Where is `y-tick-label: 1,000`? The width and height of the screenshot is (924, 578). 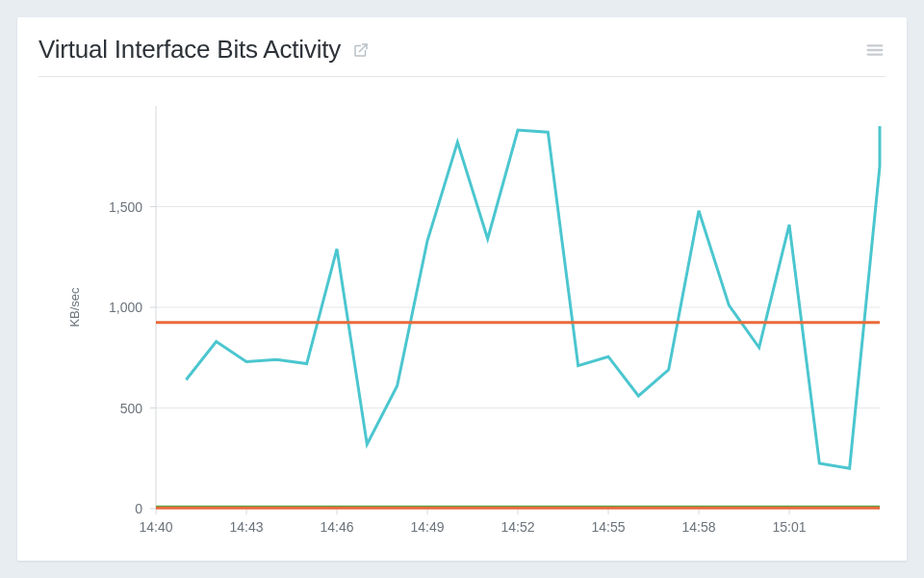
y-tick-label: 1,000 is located at coordinates (125, 307).